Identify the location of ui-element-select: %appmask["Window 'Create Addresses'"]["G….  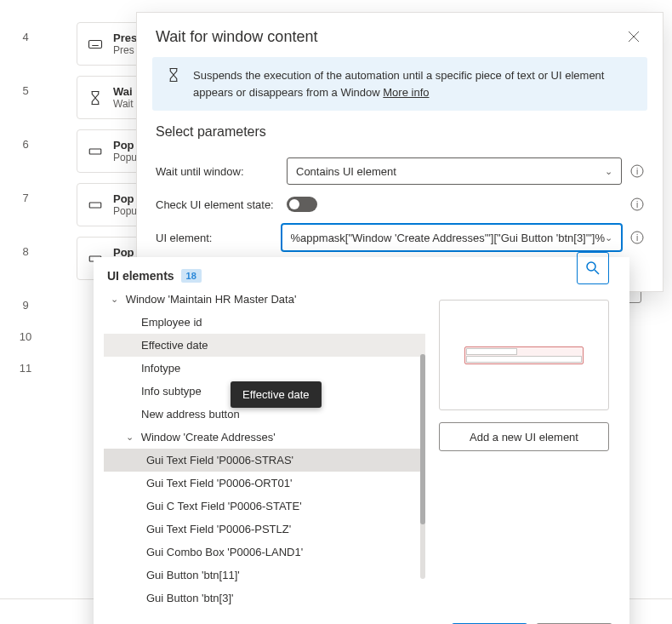
(452, 238).